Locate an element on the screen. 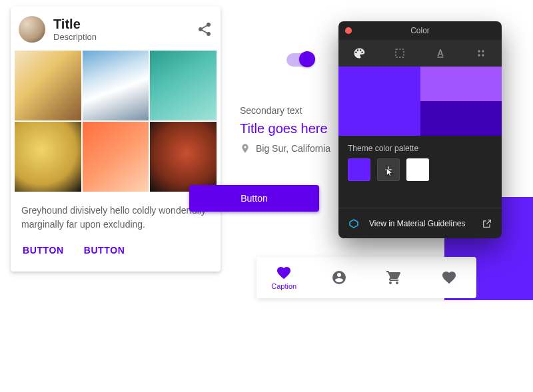 The width and height of the screenshot is (533, 392). nav-cart is located at coordinates (394, 278).